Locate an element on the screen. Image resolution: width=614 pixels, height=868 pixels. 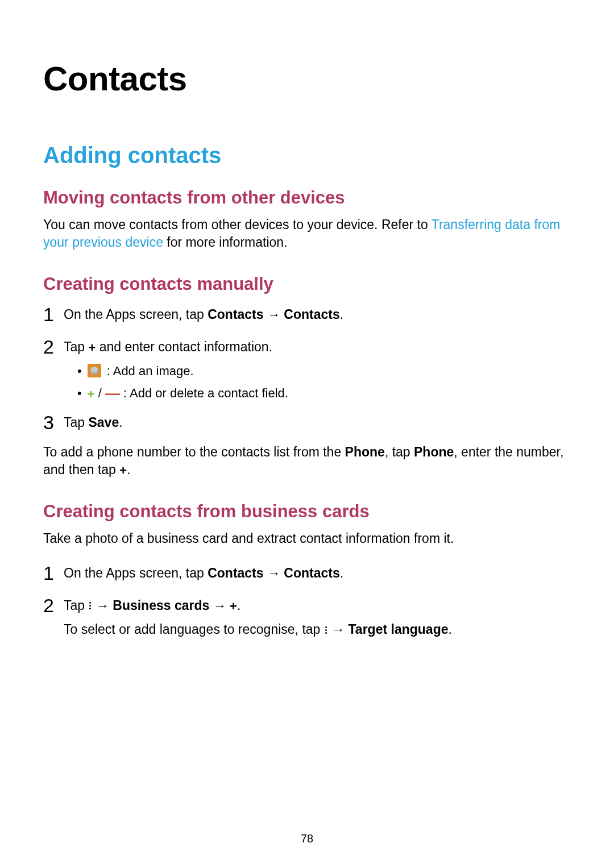
minus-icon: — is located at coordinates (113, 393).